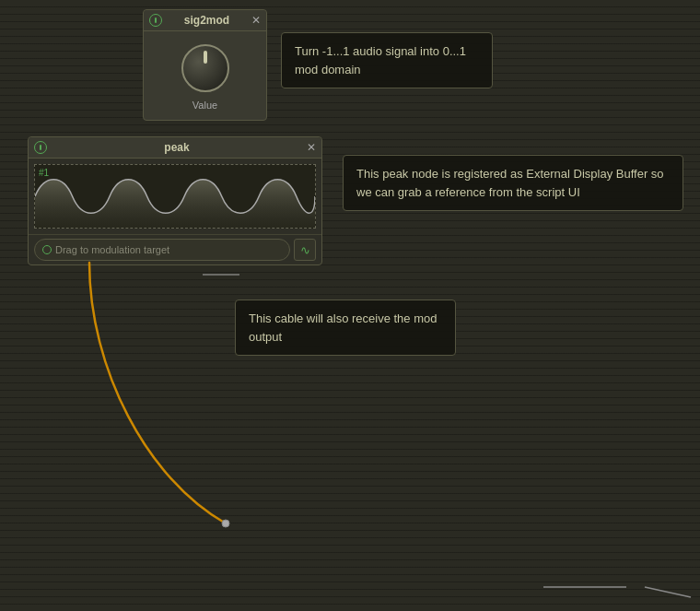 This screenshot has height=611, width=700. What do you see at coordinates (175, 196) in the screenshot?
I see `peak-waveform-area: #1` at bounding box center [175, 196].